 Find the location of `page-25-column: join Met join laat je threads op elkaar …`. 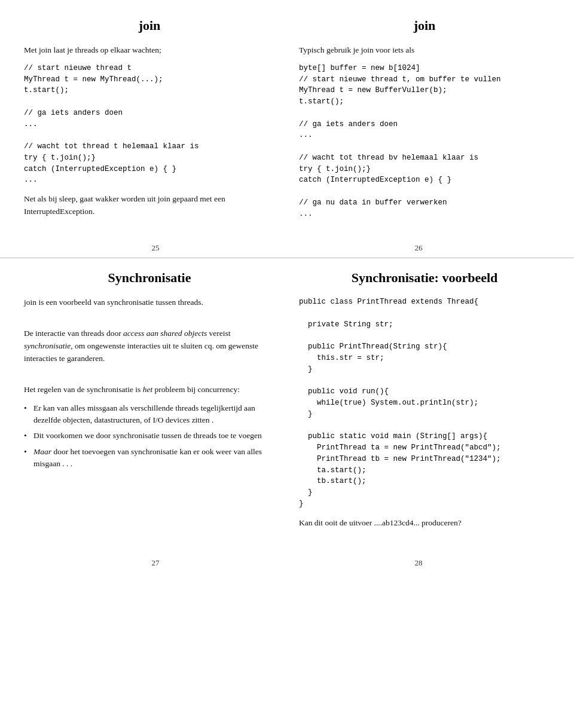

page-25-column: join Met join laat je threads op elkaar … is located at coordinates (149, 122).